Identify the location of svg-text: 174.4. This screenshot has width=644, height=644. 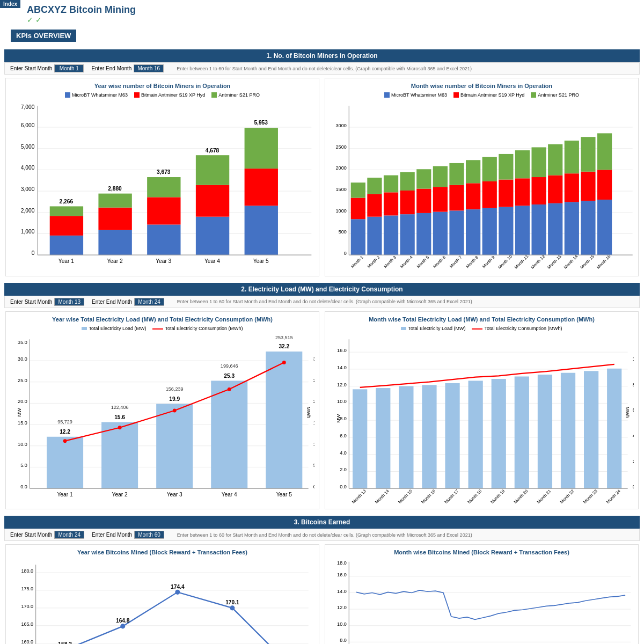
(178, 587).